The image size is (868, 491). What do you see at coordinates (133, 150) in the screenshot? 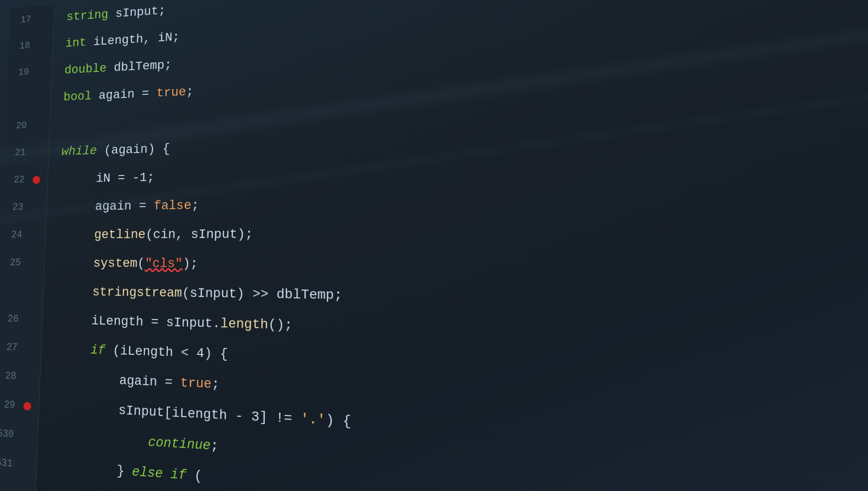
I see `token-plain-21: (again) {` at bounding box center [133, 150].